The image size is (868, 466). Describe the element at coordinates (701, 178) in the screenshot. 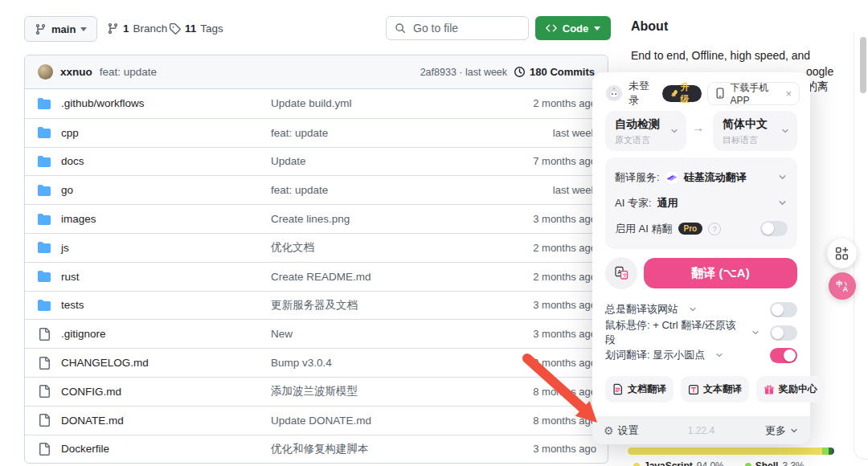

I see `translation-service-select: 翻译服务: 硅基流动翻译` at that location.